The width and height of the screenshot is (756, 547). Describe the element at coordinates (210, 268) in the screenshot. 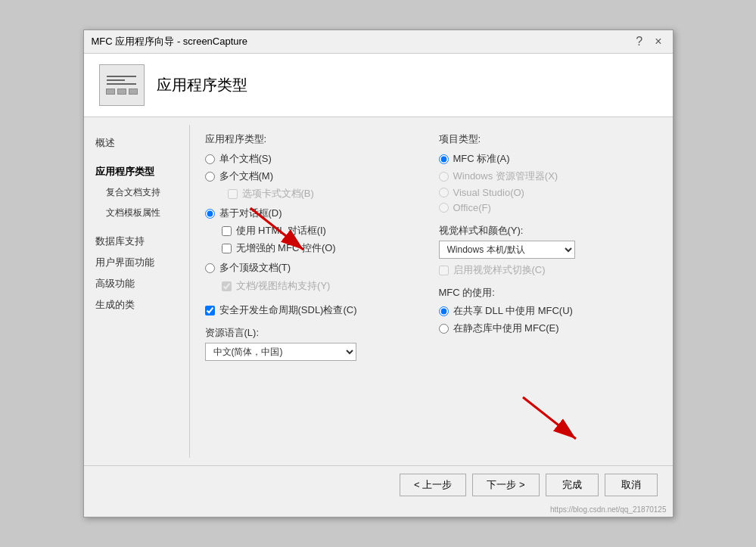

I see `radio-multi-top-input` at that location.